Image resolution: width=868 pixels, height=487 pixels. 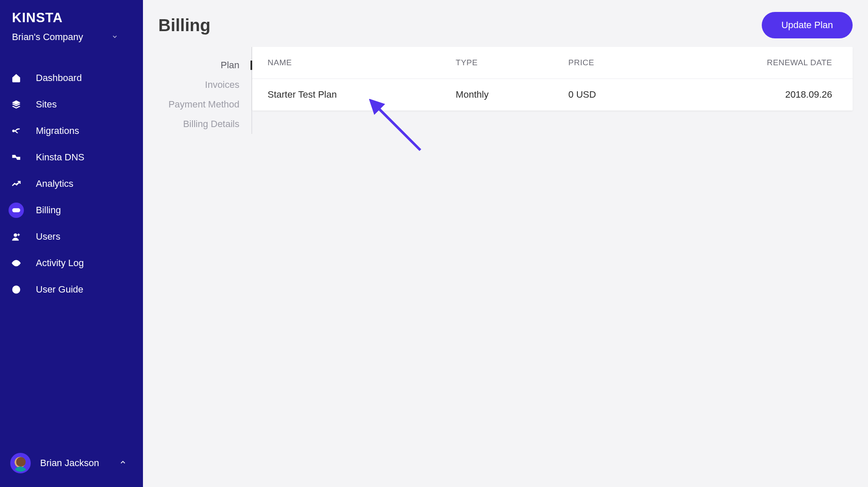 What do you see at coordinates (72, 463) in the screenshot?
I see `user-menu: Brian Jackson` at bounding box center [72, 463].